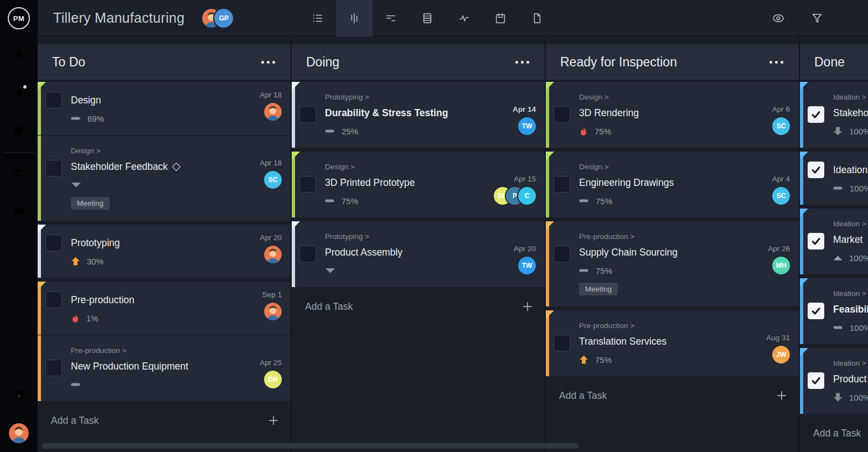 Image resolution: width=868 pixels, height=452 pixels. Describe the element at coordinates (354, 18) in the screenshot. I see `board-view-icon` at that location.